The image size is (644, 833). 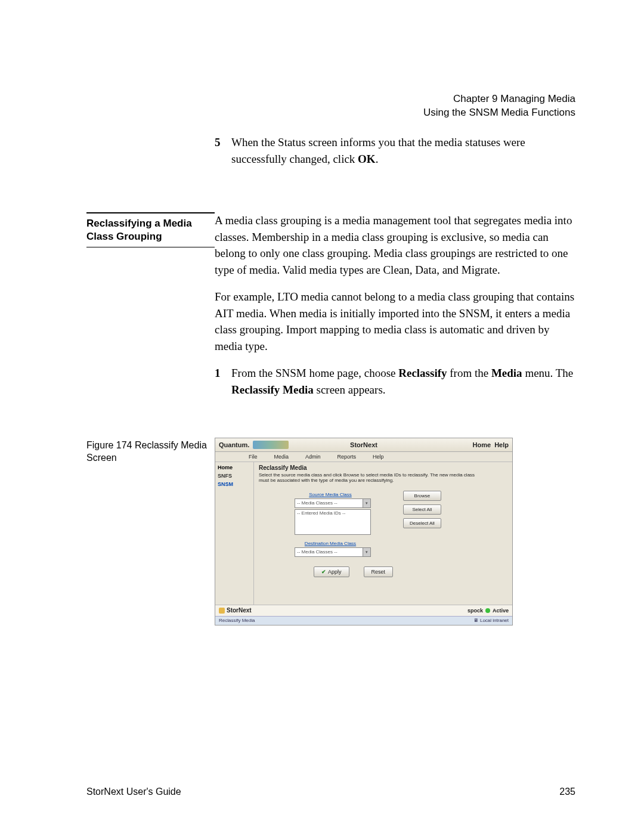 I want to click on entered-media-ids-list: -- Entered Media IDs --, so click(x=333, y=522).